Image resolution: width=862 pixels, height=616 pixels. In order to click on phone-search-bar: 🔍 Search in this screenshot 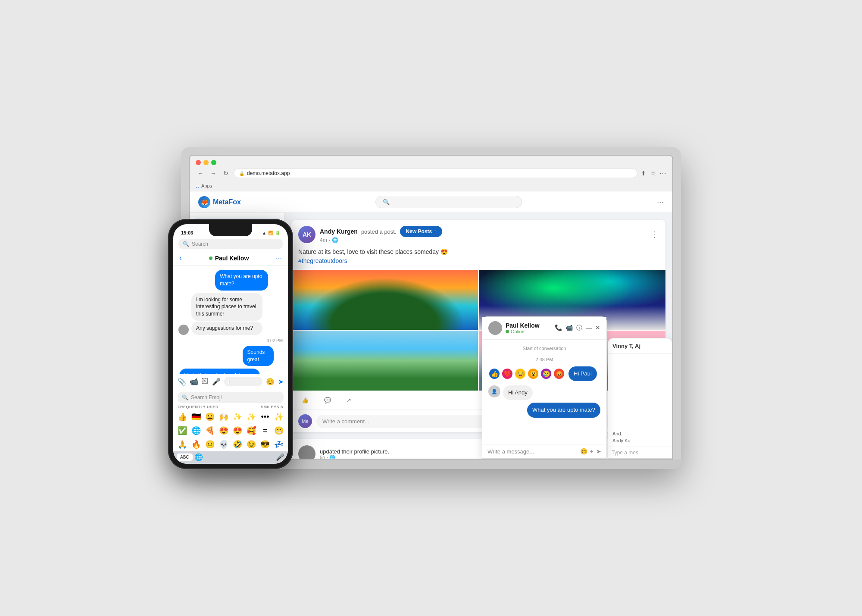, I will do `click(231, 244)`.